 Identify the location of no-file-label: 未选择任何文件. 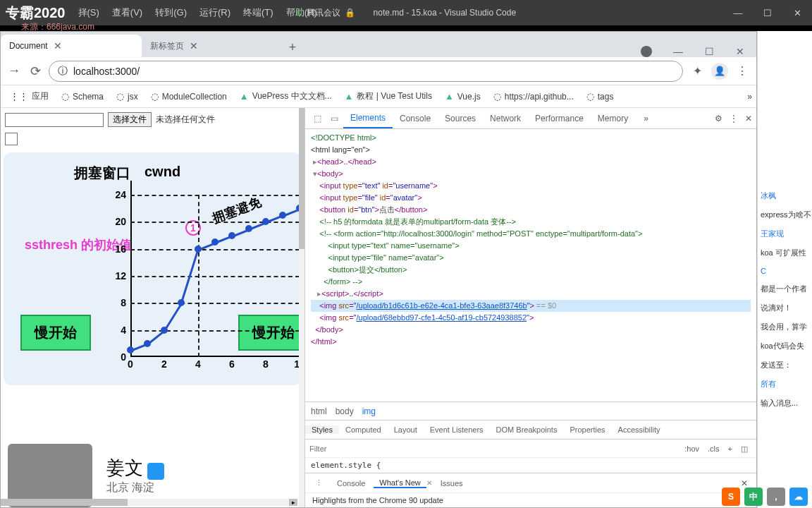
(185, 120).